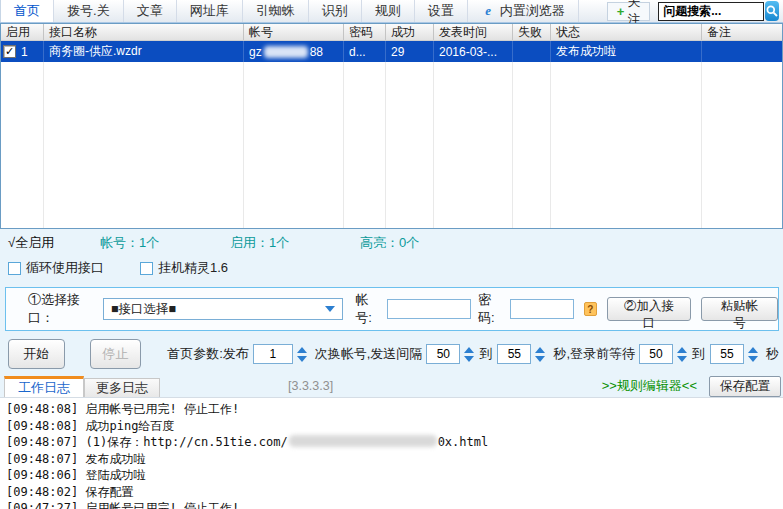  I want to click on search-icon, so click(772, 11).